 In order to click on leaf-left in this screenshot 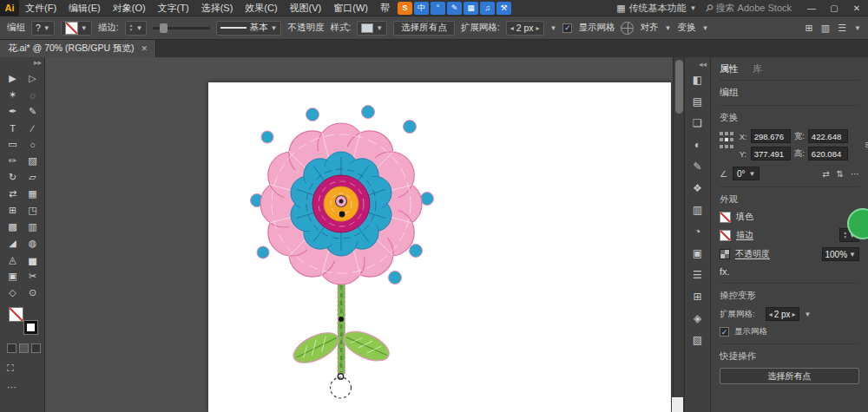, I will do `click(316, 349)`.